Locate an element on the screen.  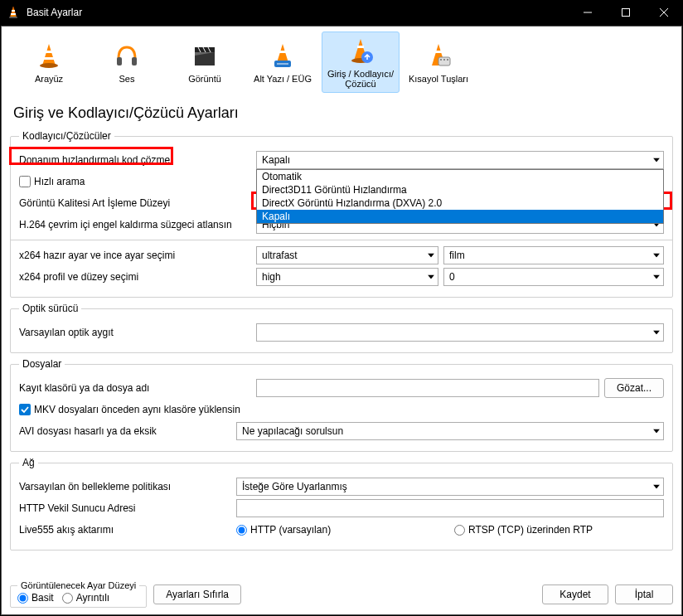
page-title: Giriş ve Kodlayıcı/Çözücü Ayarları is located at coordinates (343, 113).